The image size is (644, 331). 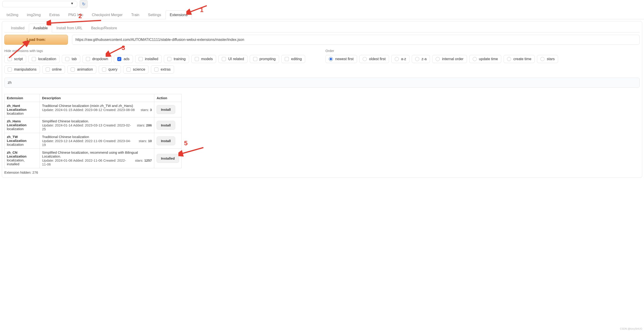 I want to click on order-update-time: update time, so click(x=486, y=59).